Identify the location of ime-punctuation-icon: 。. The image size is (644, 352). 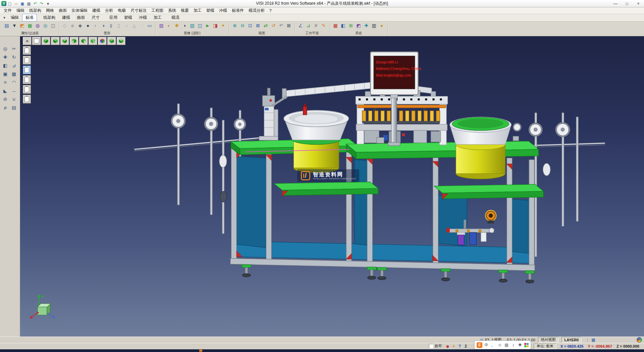
(493, 345).